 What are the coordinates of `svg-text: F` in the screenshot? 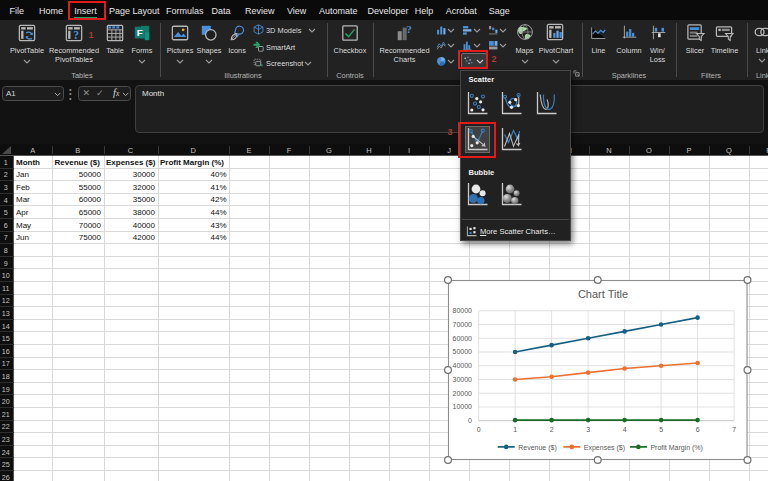 It's located at (140, 32).